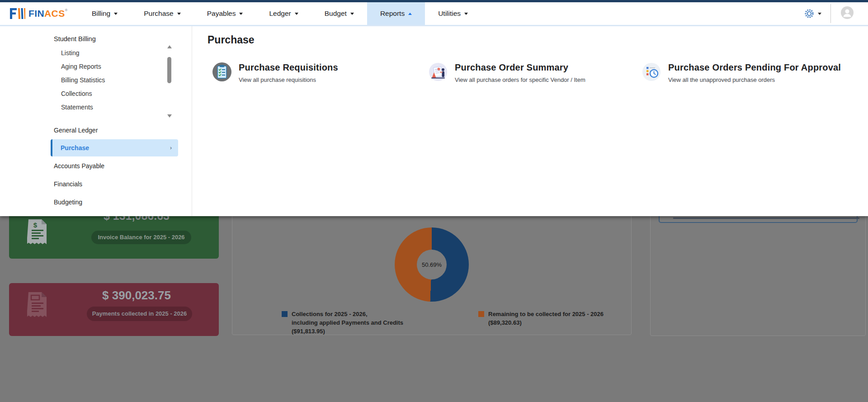 This screenshot has width=868, height=402. What do you see at coordinates (141, 237) in the screenshot?
I see `invoice-balance-label: Invoice Balance for 2025 - 2026` at bounding box center [141, 237].